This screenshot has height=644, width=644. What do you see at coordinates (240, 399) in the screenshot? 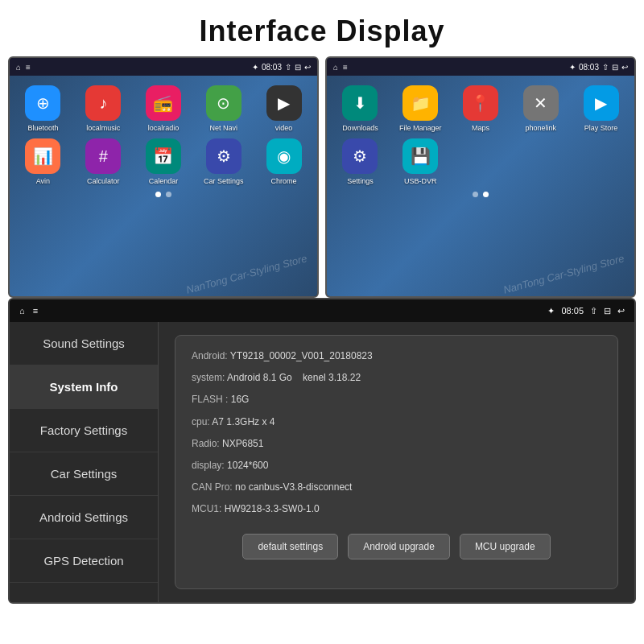
I see `flash-val-text: 16G` at bounding box center [240, 399].